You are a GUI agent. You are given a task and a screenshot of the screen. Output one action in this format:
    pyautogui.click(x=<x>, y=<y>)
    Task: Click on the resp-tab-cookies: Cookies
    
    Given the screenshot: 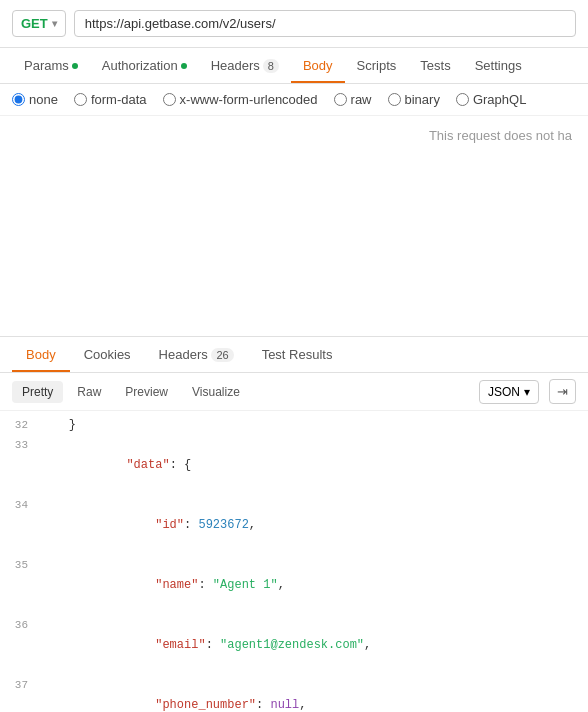 What is the action you would take?
    pyautogui.click(x=108, y=354)
    